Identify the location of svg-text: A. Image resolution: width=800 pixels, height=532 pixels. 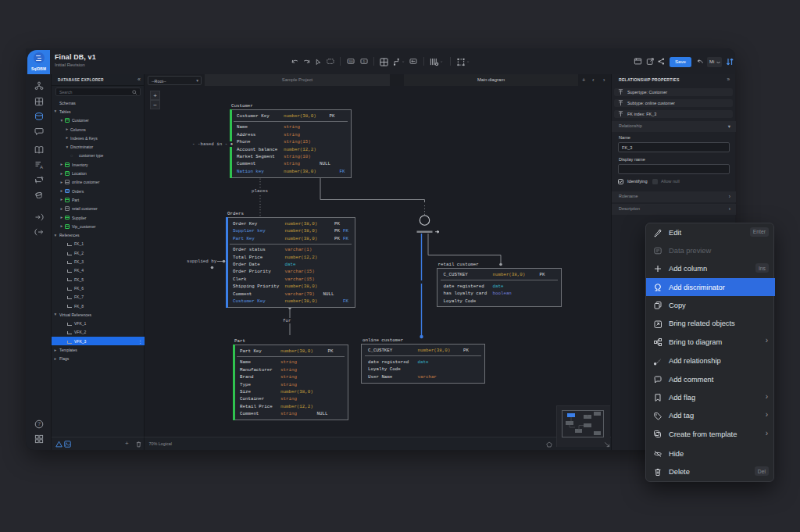
(41, 167).